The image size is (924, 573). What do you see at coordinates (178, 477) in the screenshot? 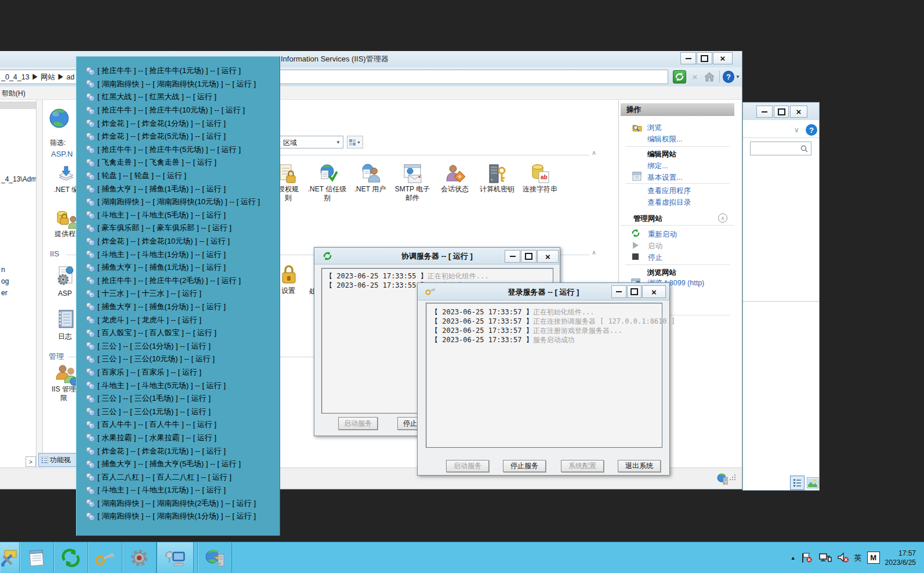
I see `game-server-row: [ 百人二八杠 ] -- [ 百人二八杠 ] -- [ 运行 ]` at bounding box center [178, 477].